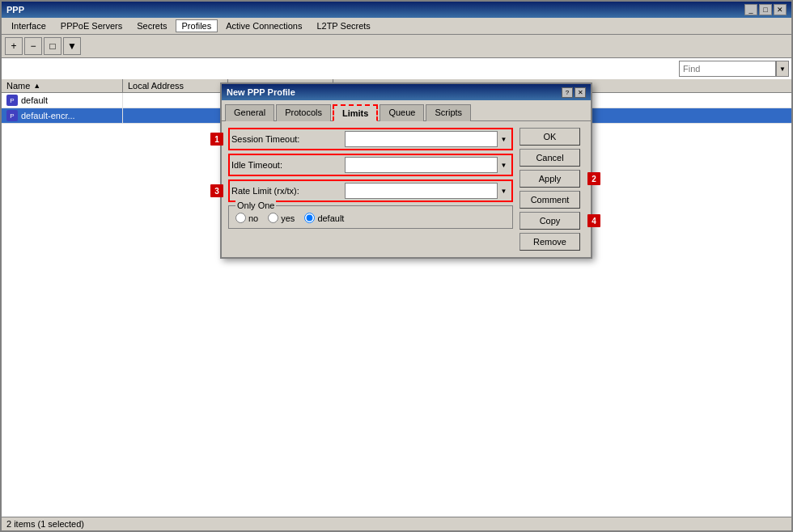 The width and height of the screenshot is (793, 532). Describe the element at coordinates (751, 10) in the screenshot. I see `minimize-btn: _` at that location.